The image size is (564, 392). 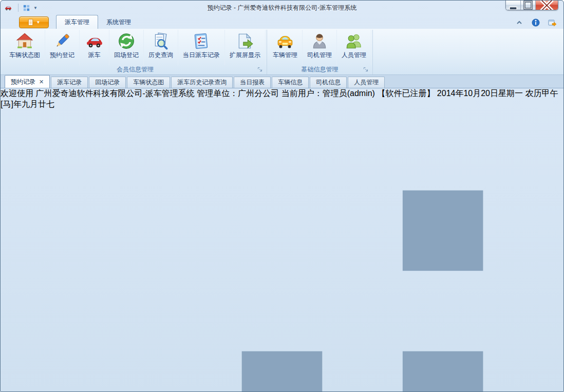 What do you see at coordinates (320, 52) in the screenshot?
I see `ribbon-group-1: 车辆管理司机管理人员管理 基础信息管理` at bounding box center [320, 52].